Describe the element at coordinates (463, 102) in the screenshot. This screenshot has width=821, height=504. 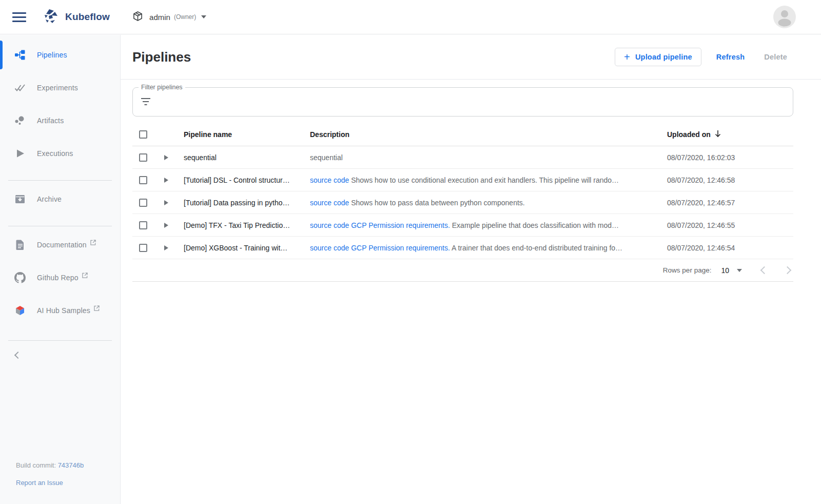
I see `filter-input` at that location.